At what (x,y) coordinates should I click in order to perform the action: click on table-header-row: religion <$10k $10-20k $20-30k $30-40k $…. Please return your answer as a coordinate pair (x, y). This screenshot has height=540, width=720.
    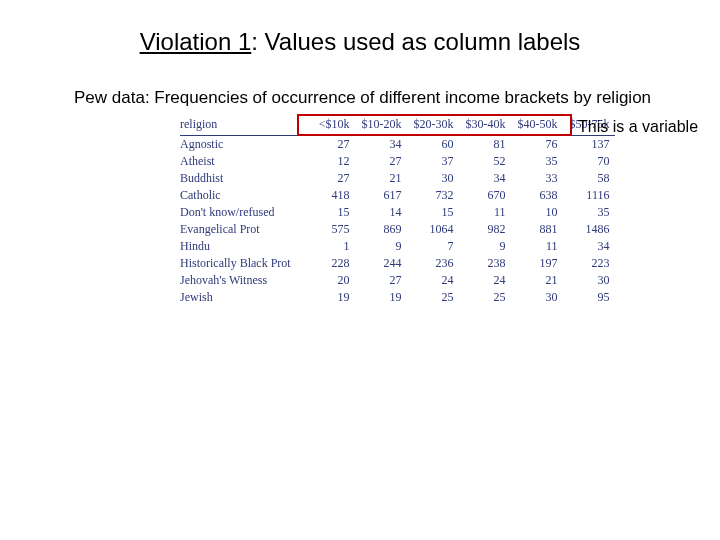
    Looking at the image, I should click on (398, 126).